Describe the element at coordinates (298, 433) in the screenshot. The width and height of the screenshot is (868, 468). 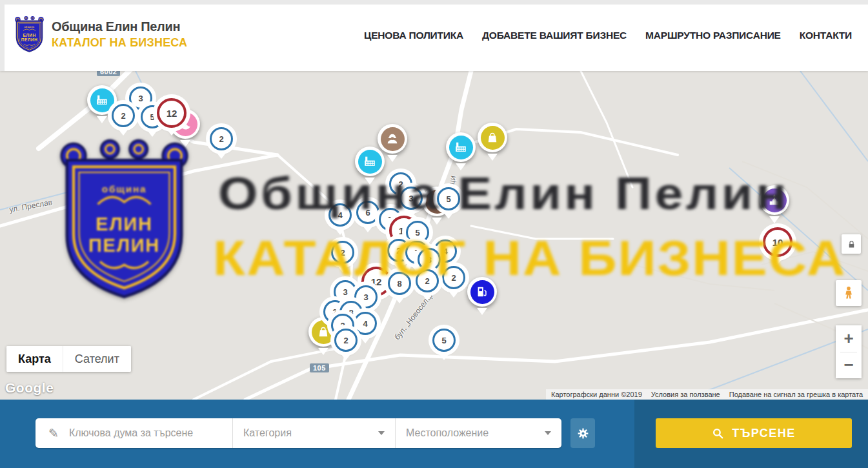
I see `search-fields: ✎ Категория Местоположение` at that location.